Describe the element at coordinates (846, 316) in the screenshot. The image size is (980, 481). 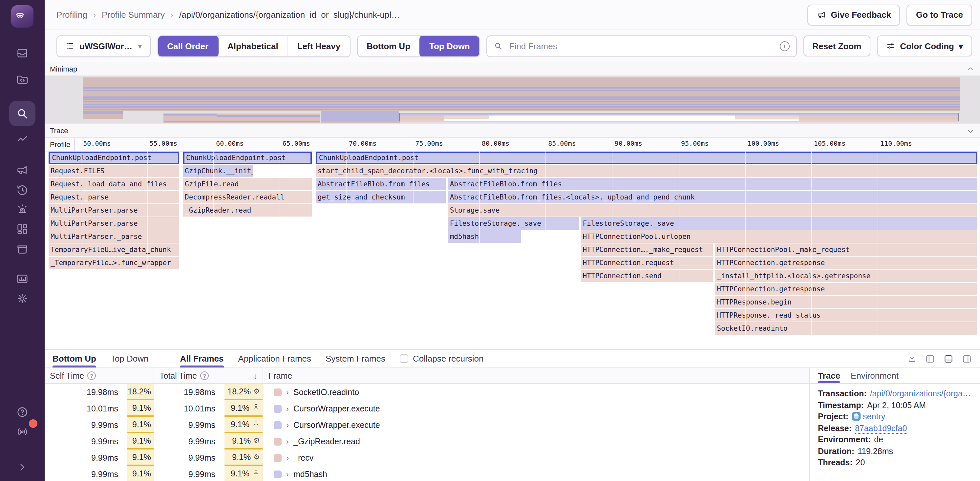
I see `flame-block: HTTPResponse._read_status` at that location.